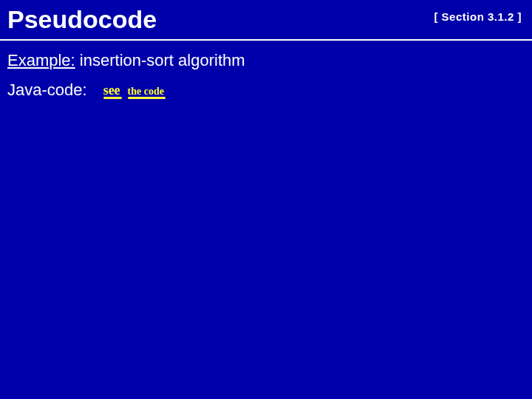  Describe the element at coordinates (41, 61) in the screenshot. I see `example-label: Example:` at that location.